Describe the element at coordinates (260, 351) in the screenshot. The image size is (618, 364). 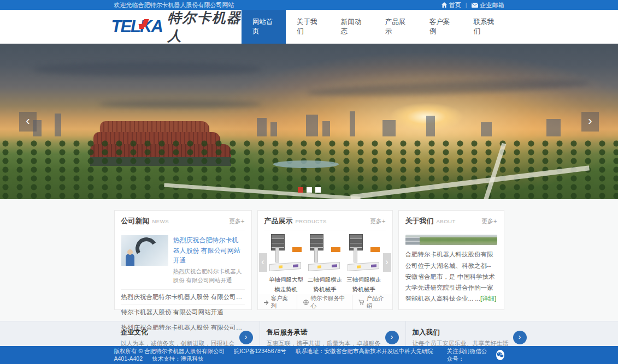
I see `footer-icp: 皖ICP备12345678号` at that location.